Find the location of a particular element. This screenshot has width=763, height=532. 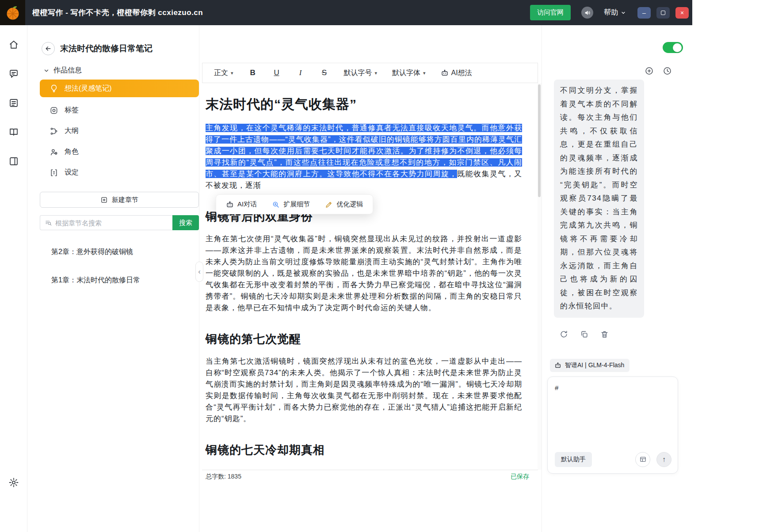

square-plus-icon is located at coordinates (104, 200).